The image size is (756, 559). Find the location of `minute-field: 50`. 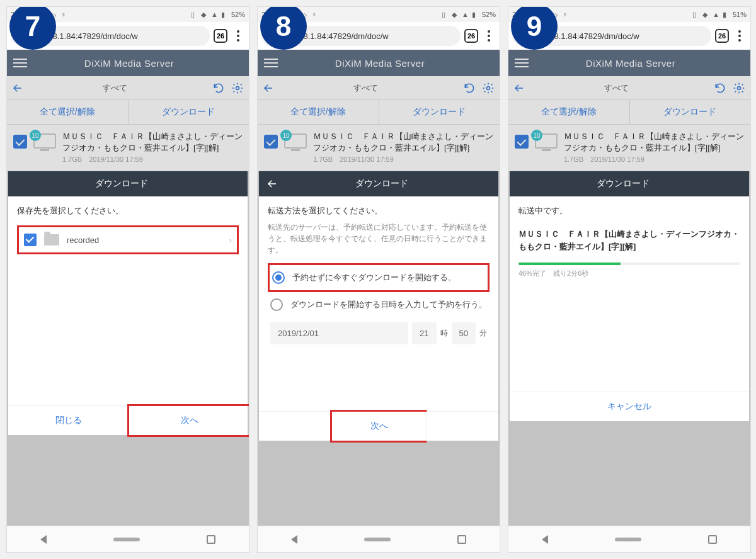

minute-field: 50 is located at coordinates (464, 334).